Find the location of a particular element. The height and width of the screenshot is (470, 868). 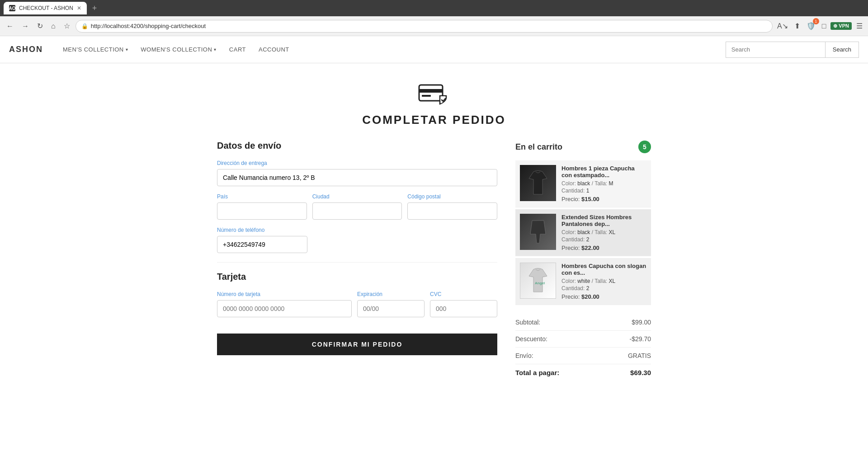

cart-header: En el carrito 5 is located at coordinates (583, 147).